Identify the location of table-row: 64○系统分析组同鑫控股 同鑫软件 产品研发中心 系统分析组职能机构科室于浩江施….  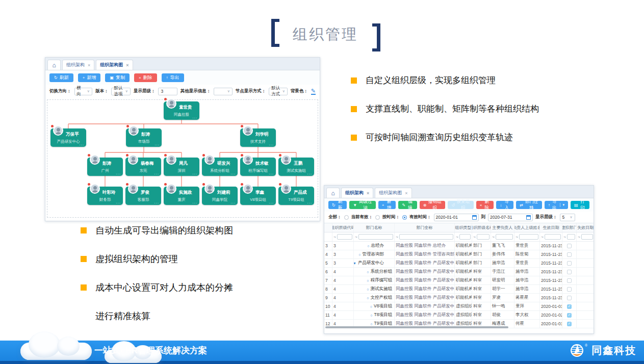
(459, 272).